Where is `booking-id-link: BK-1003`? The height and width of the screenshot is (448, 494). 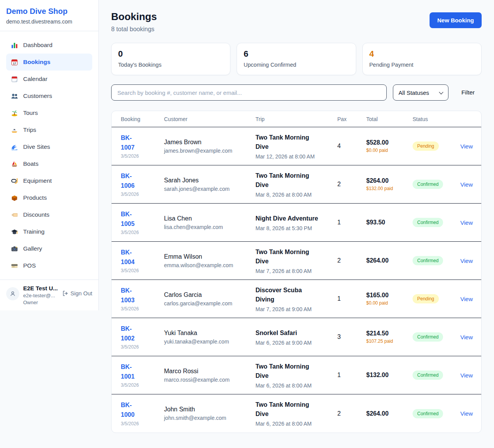
booking-id-link: BK-1003 is located at coordinates (132, 296).